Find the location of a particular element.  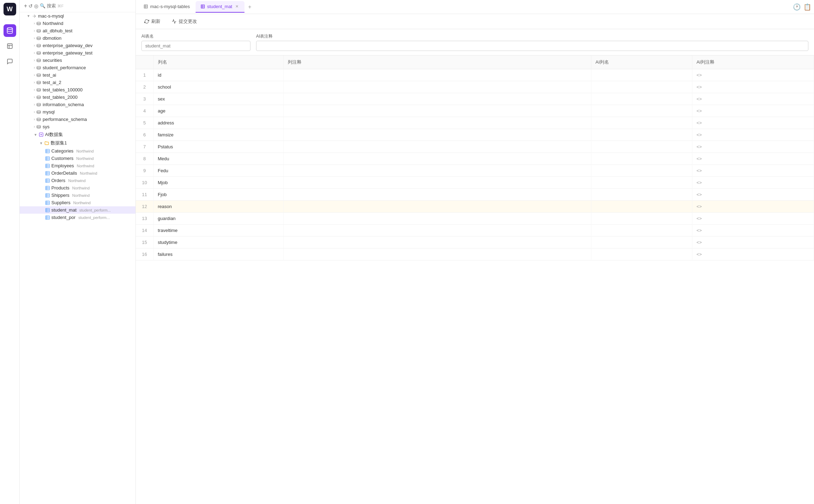

db-enterprise_gateway_dev: › enterprise_gateway_dev is located at coordinates (77, 46).